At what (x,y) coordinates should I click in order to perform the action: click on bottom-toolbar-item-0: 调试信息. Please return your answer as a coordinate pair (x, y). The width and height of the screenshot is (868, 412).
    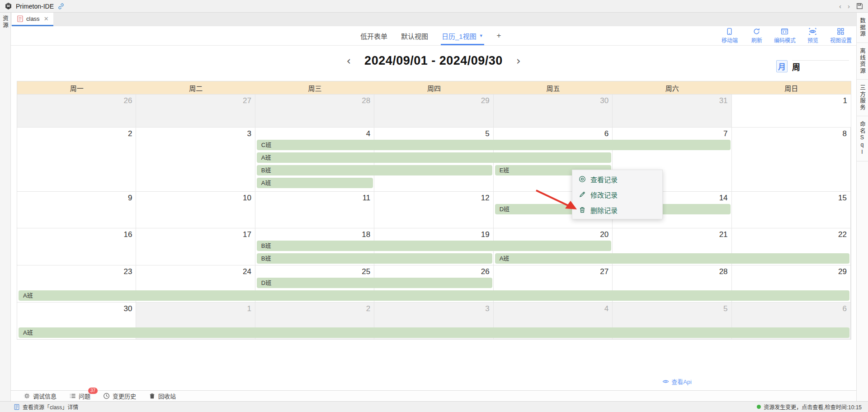
    Looking at the image, I should click on (40, 396).